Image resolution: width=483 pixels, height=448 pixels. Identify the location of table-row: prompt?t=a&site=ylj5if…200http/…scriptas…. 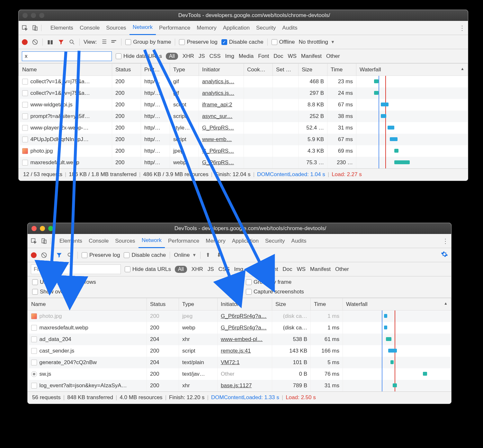
(244, 116).